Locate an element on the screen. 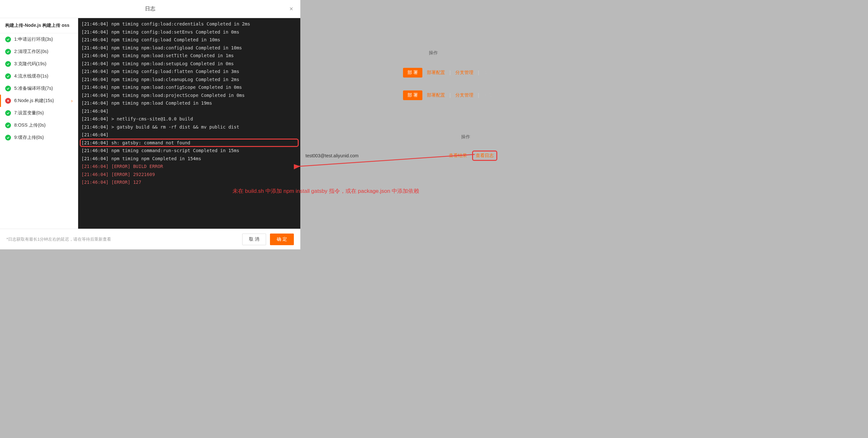 This screenshot has height=438, width=868. footer-hint: *日志获取有最长1分钟左右的延迟，请在等待后重新查看 is located at coordinates (122, 239).